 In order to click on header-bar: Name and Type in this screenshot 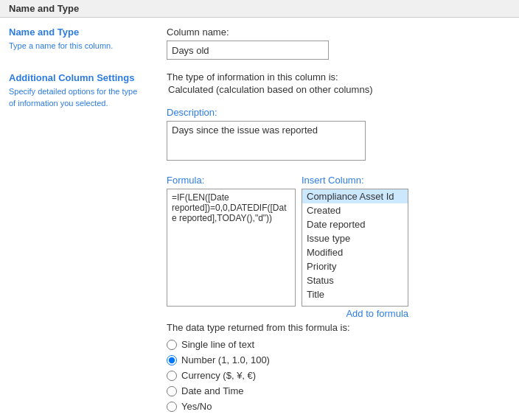, I will do `click(260, 9)`.